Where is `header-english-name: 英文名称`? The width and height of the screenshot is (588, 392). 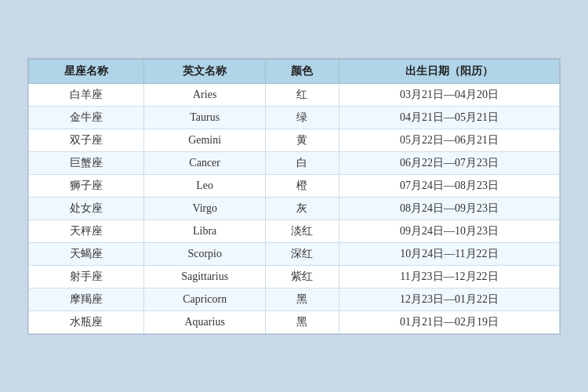
header-english-name: 英文名称 is located at coordinates (205, 71).